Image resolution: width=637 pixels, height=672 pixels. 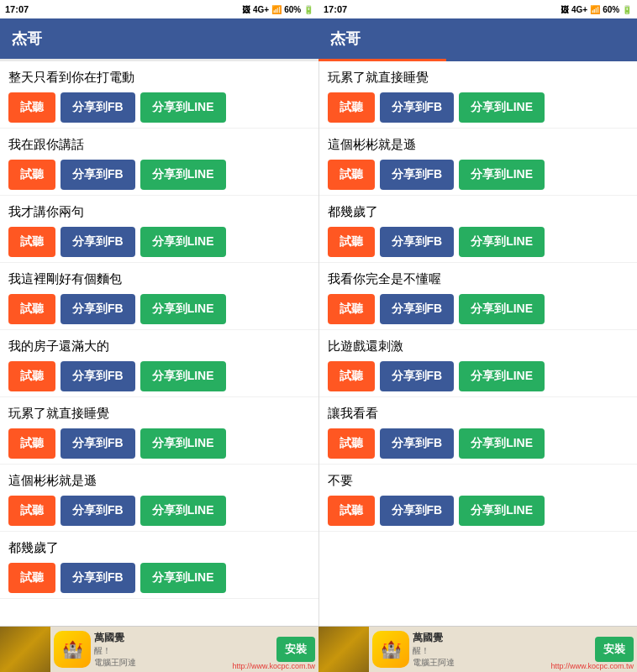 I want to click on ad-sub-left: 醒！, so click(x=183, y=651).